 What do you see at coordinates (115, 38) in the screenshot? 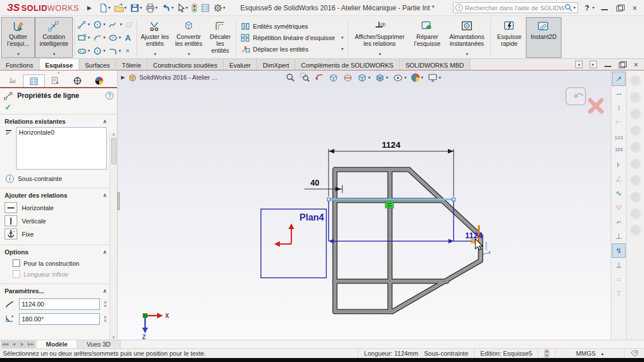
I see `ellipse-tool: ▾` at bounding box center [115, 38].